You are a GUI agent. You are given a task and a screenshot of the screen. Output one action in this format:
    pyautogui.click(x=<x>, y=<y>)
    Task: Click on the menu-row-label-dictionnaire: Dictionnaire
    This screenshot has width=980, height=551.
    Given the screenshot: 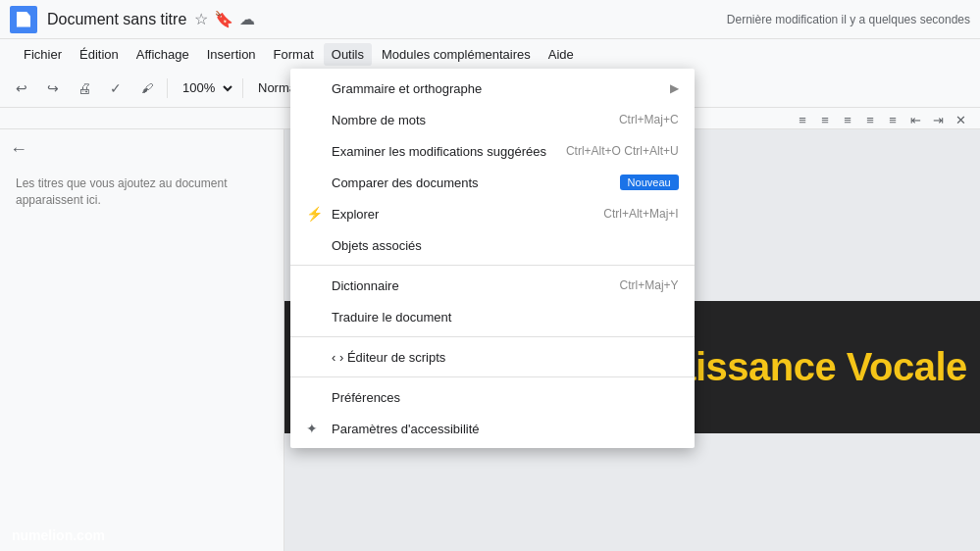 What is the action you would take?
    pyautogui.click(x=466, y=286)
    